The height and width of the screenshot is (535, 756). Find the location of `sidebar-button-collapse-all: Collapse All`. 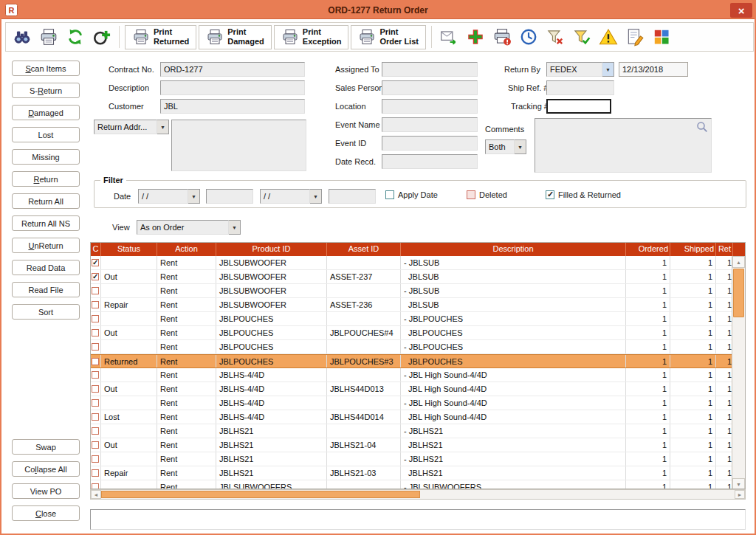

sidebar-button-collapse-all: Collapse All is located at coordinates (46, 469).